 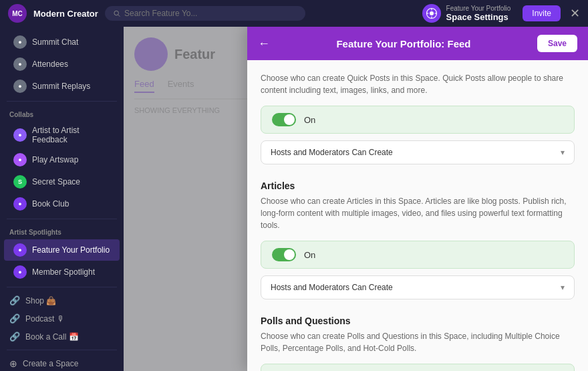 I want to click on space-logo-icon, so click(x=432, y=13).